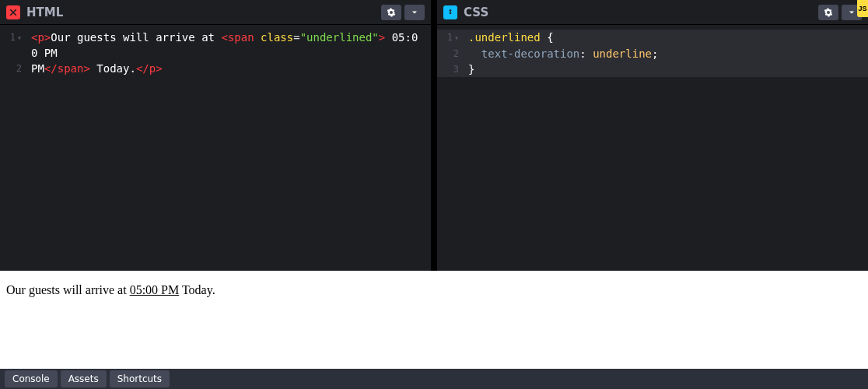 The image size is (868, 389). What do you see at coordinates (31, 379) in the screenshot?
I see `console-button: Console` at bounding box center [31, 379].